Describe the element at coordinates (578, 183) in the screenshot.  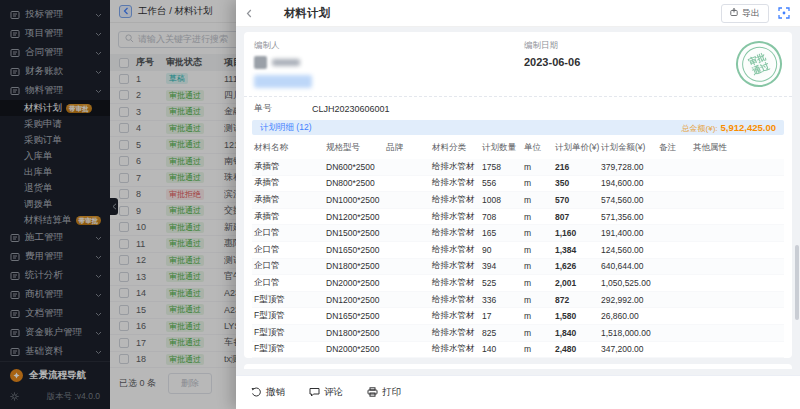
I see `cell-price: 350` at that location.